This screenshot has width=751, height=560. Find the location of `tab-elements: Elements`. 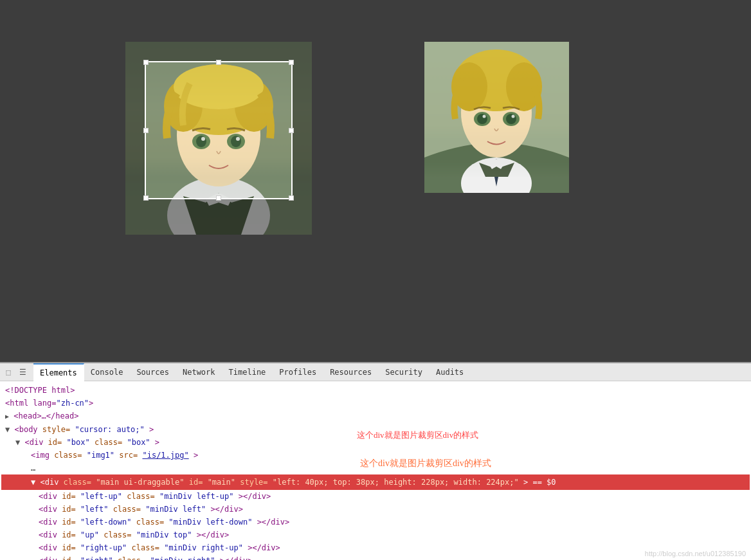

tab-elements: Elements is located at coordinates (59, 372).